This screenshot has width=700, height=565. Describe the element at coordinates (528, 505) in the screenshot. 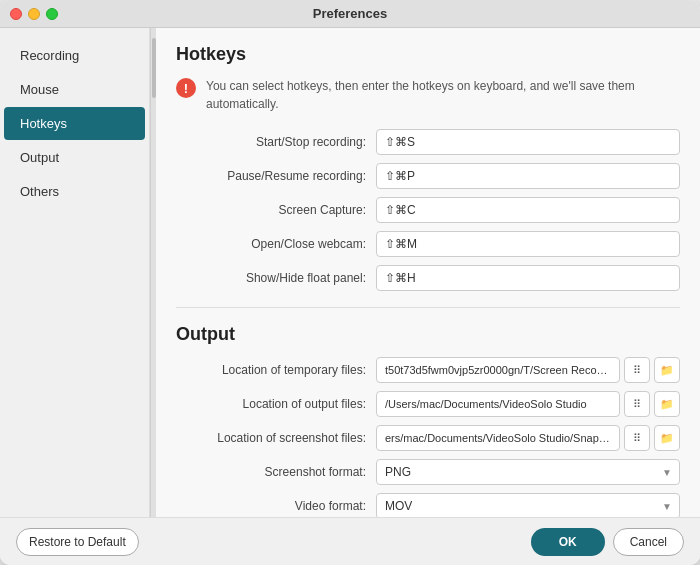

I see `select-wrapper-1: MOV MP4 AVI ▼` at that location.